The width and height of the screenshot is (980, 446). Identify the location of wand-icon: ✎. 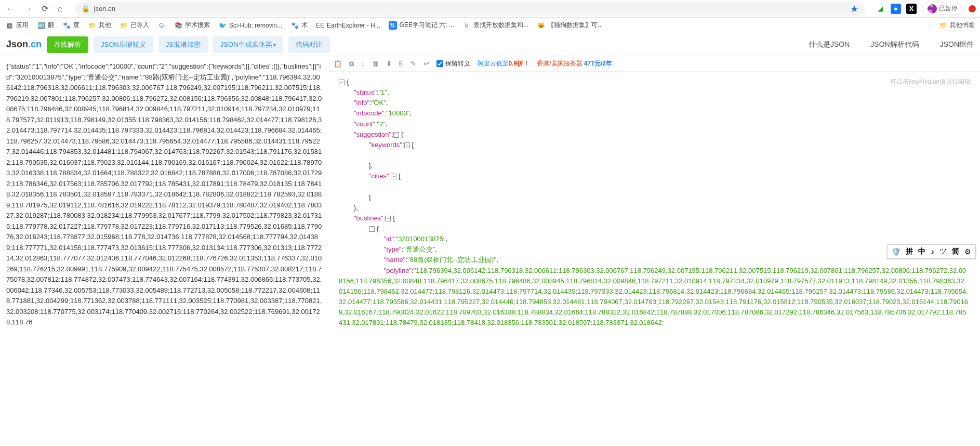
(414, 63).